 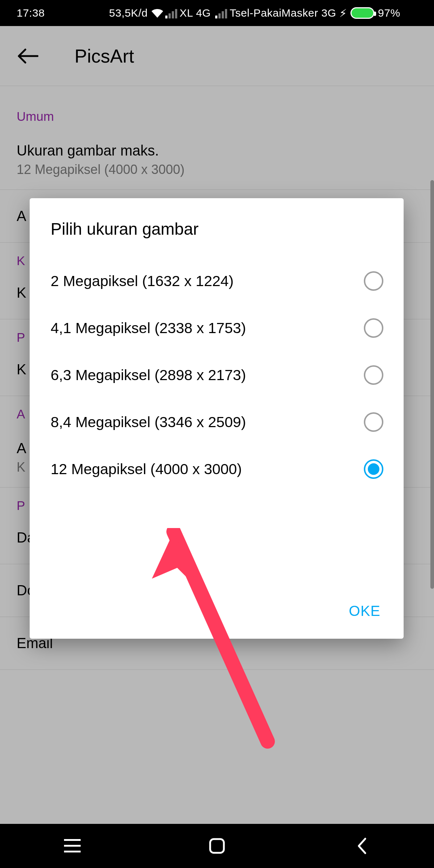 I want to click on option-6-3mp: 6,3 Megapiksel (2898 x 2173), so click(x=217, y=375).